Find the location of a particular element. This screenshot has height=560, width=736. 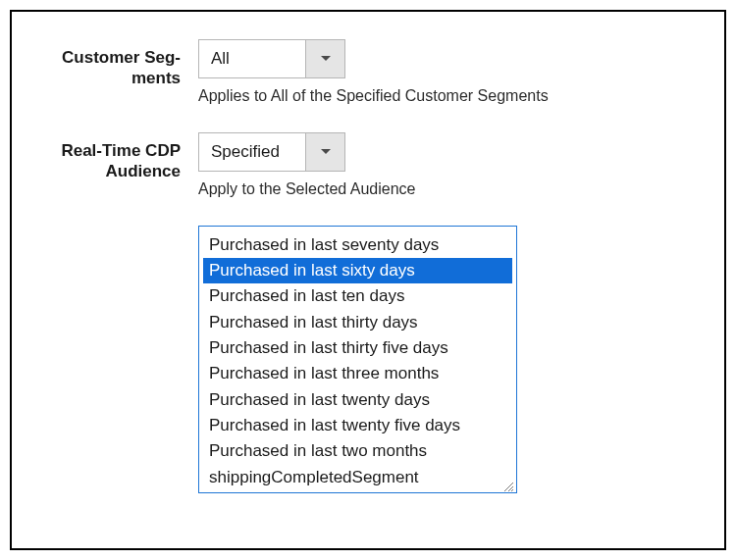

cdp-audience-controls: Specified Apply to the Selected Audience is located at coordinates (445, 167).